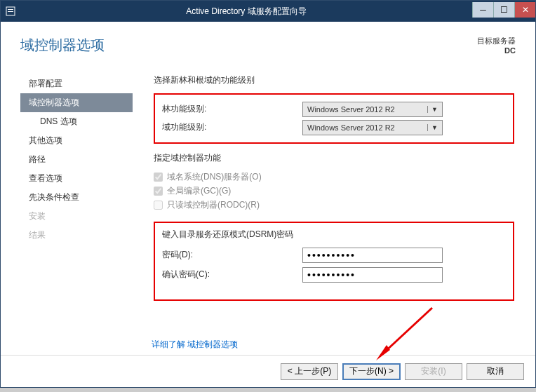 The image size is (536, 392). What do you see at coordinates (213, 205) in the screenshot?
I see `rodc-checkbox-label: 只读域控制器(RODC)(R)` at bounding box center [213, 205].